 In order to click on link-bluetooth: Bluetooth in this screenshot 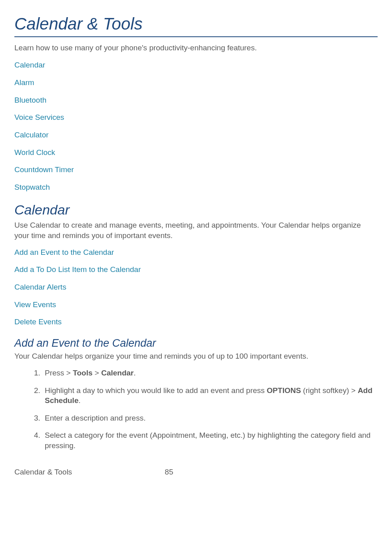, I will do `click(196, 100)`.